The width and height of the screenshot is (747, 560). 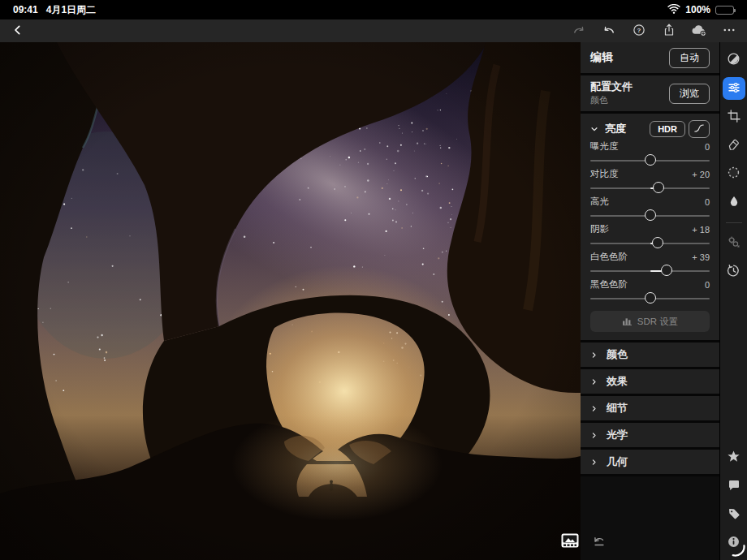 What do you see at coordinates (734, 174) in the screenshot?
I see `masking-icon` at bounding box center [734, 174].